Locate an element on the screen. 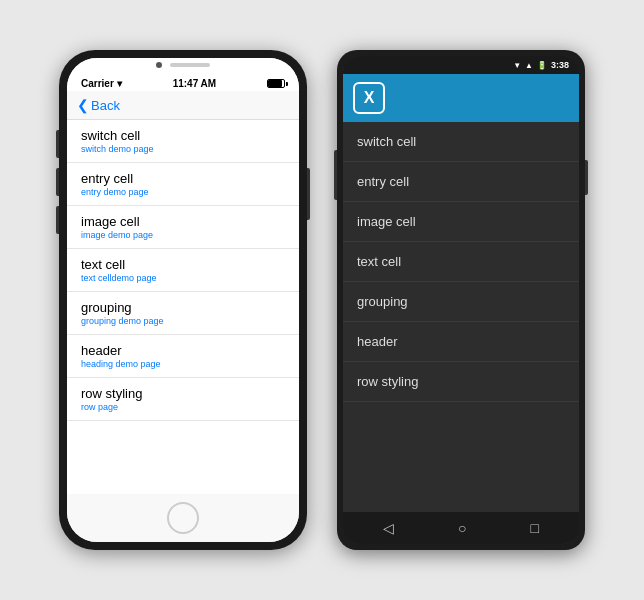 The height and width of the screenshot is (600, 644). ios-power-button is located at coordinates (308, 194).